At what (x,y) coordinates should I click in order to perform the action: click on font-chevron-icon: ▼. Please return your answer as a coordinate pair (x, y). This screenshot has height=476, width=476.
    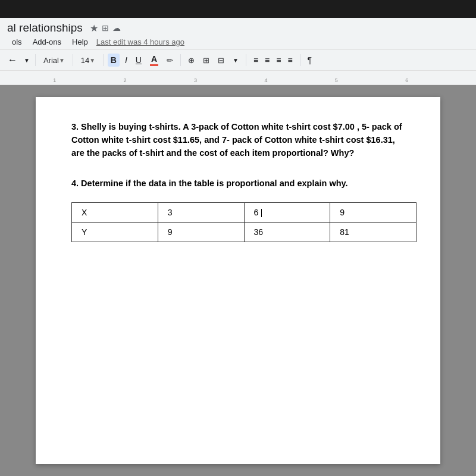
    Looking at the image, I should click on (62, 61).